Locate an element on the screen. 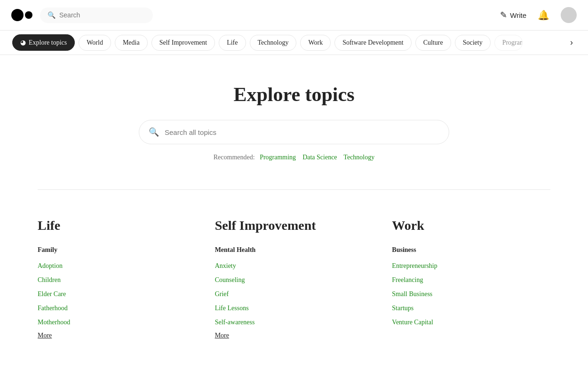 The width and height of the screenshot is (588, 376). nav-item-self-improvement: Self Improvement is located at coordinates (183, 43).